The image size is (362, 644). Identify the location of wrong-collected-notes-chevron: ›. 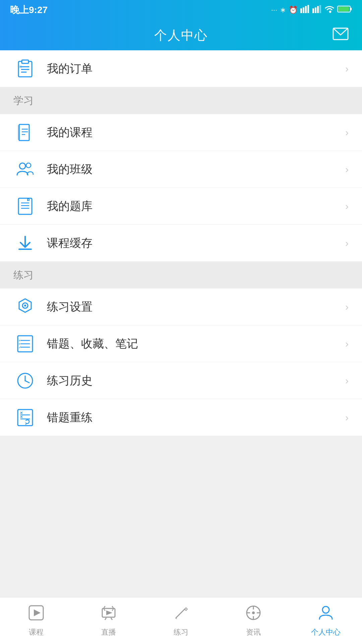
(347, 344).